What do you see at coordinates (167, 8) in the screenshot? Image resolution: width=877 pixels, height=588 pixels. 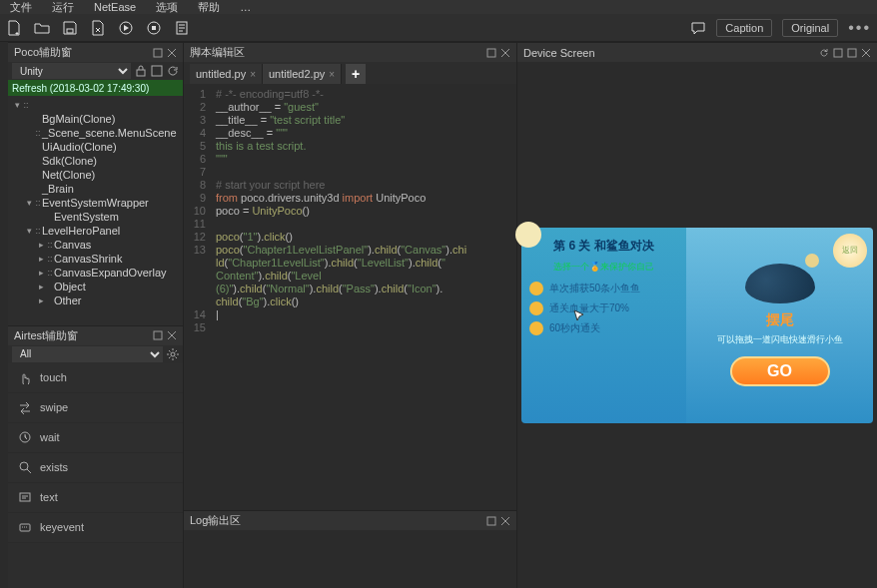 I see `menu-options: 选项` at bounding box center [167, 8].